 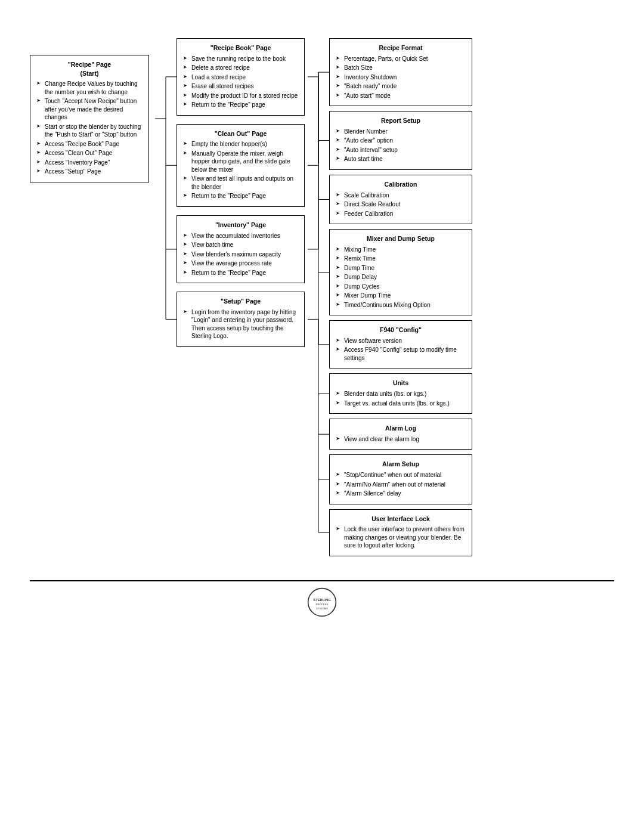 What do you see at coordinates (401, 296) in the screenshot?
I see `mixer-dump-item: Mixer Dump Time` at bounding box center [401, 296].